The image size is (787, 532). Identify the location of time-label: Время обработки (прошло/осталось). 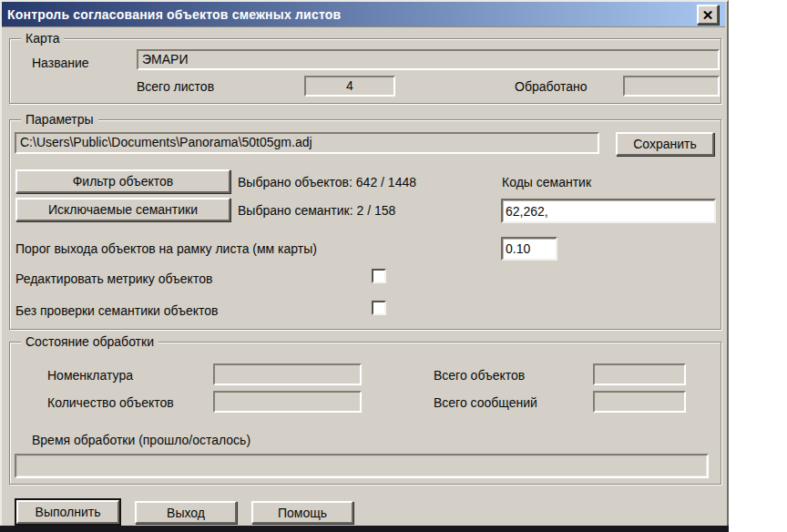
(141, 440).